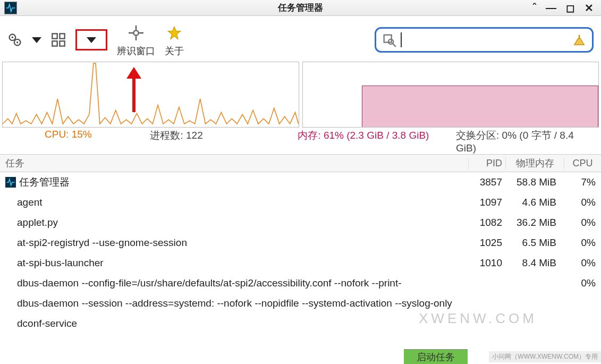 This screenshot has height=364, width=601. What do you see at coordinates (401, 40) in the screenshot?
I see `text-cursor` at bounding box center [401, 40].